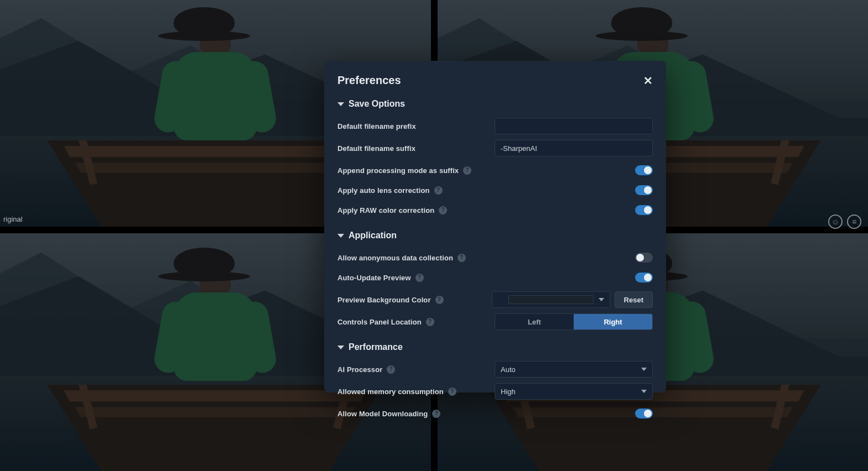  Describe the element at coordinates (384, 190) in the screenshot. I see `lens-correction-label: Apply auto lens correction` at that location.